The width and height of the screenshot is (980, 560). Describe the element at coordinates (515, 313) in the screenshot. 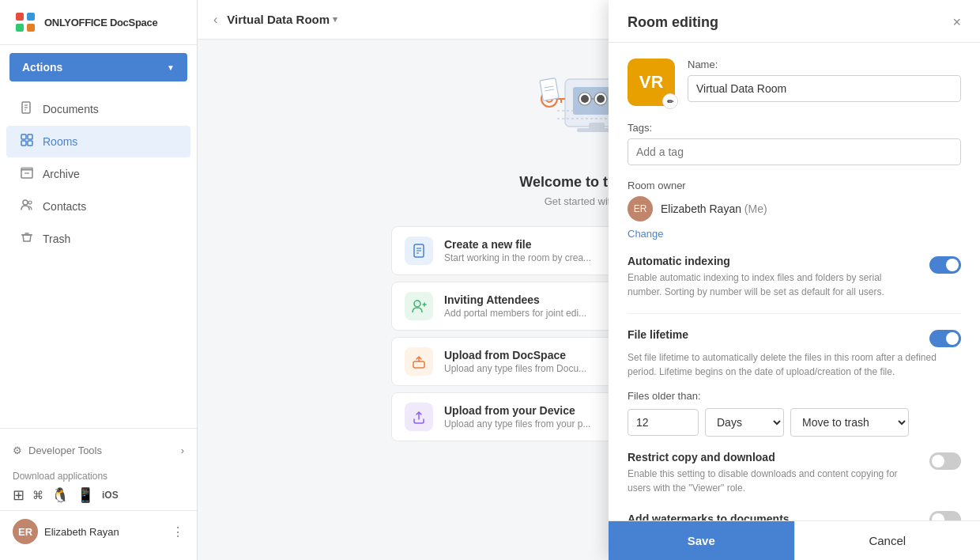

I see `card-desc: Add portal members for joint edi...` at that location.